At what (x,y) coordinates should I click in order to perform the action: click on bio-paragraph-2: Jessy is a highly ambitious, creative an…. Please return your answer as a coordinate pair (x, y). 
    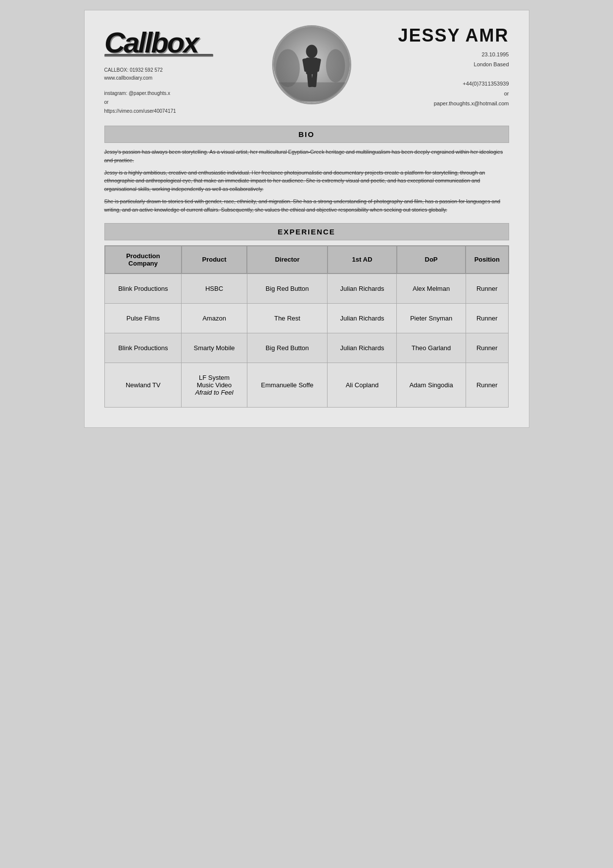
    Looking at the image, I should click on (307, 181).